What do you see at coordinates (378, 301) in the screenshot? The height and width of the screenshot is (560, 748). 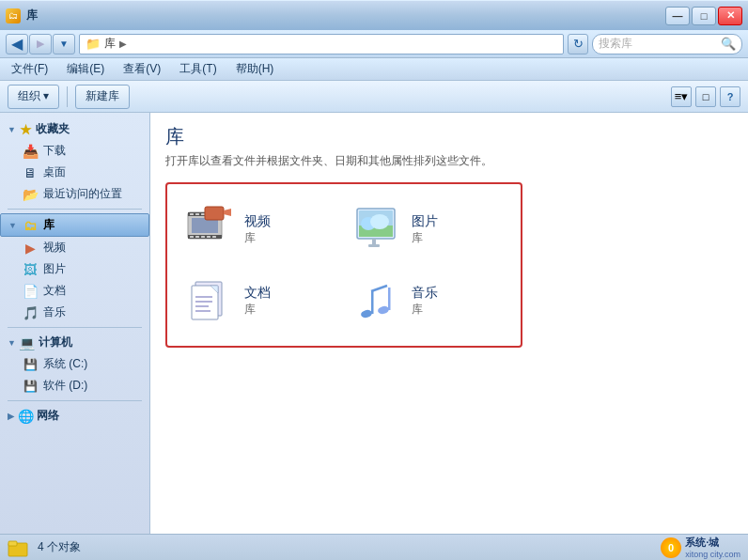 I see `library-music-icon` at bounding box center [378, 301].